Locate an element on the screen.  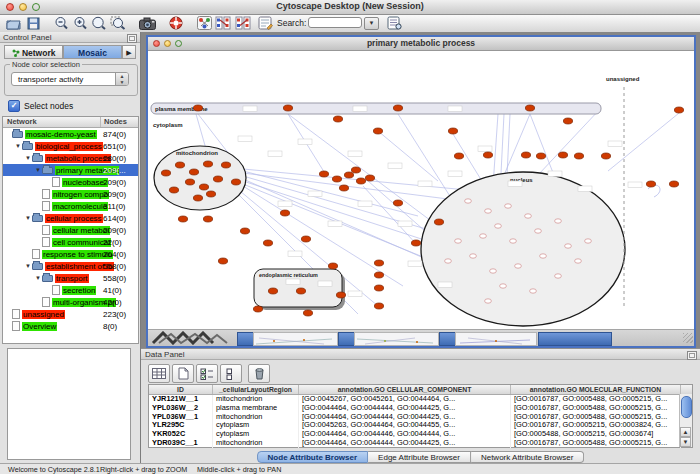
open-session-icon is located at coordinates (13, 23).